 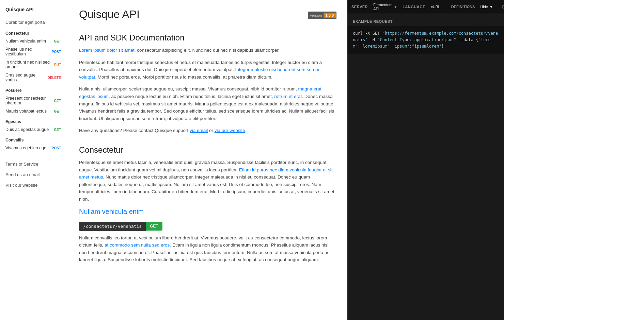 I want to click on website-link: Visit our website, so click(x=34, y=185).